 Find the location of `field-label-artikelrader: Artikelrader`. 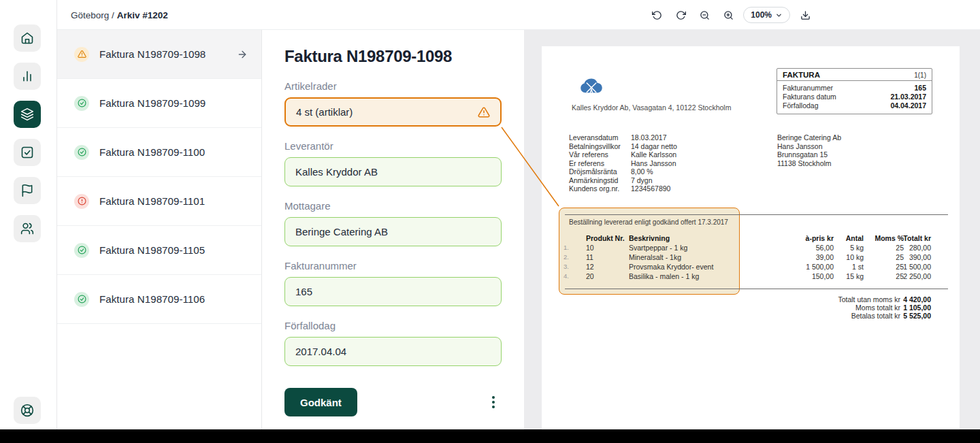

field-label-artikelrader: Artikelrader is located at coordinates (393, 86).